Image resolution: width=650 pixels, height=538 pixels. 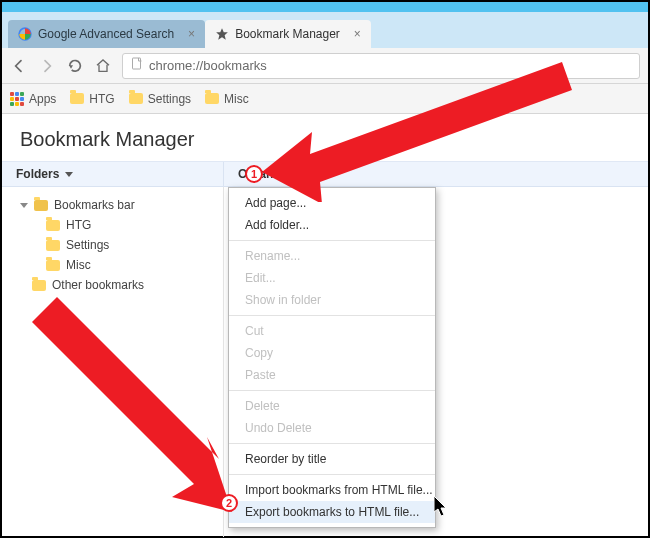 I want to click on menu-undo-delete: Undo Delete, so click(x=332, y=428).